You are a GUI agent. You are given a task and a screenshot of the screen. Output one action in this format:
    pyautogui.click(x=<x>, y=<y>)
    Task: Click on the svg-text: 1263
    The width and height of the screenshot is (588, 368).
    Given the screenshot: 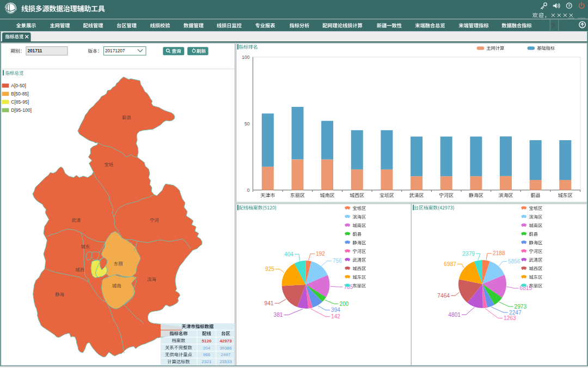 What is the action you would take?
    pyautogui.click(x=510, y=318)
    